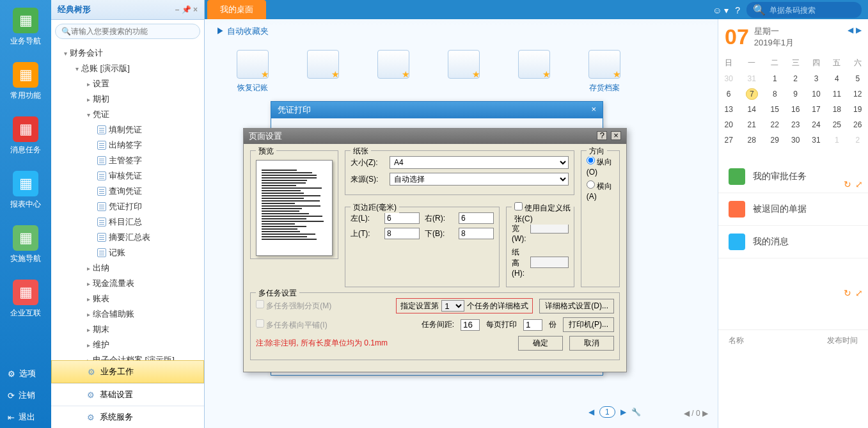  I want to click on calendar-day: 23, so click(795, 125).